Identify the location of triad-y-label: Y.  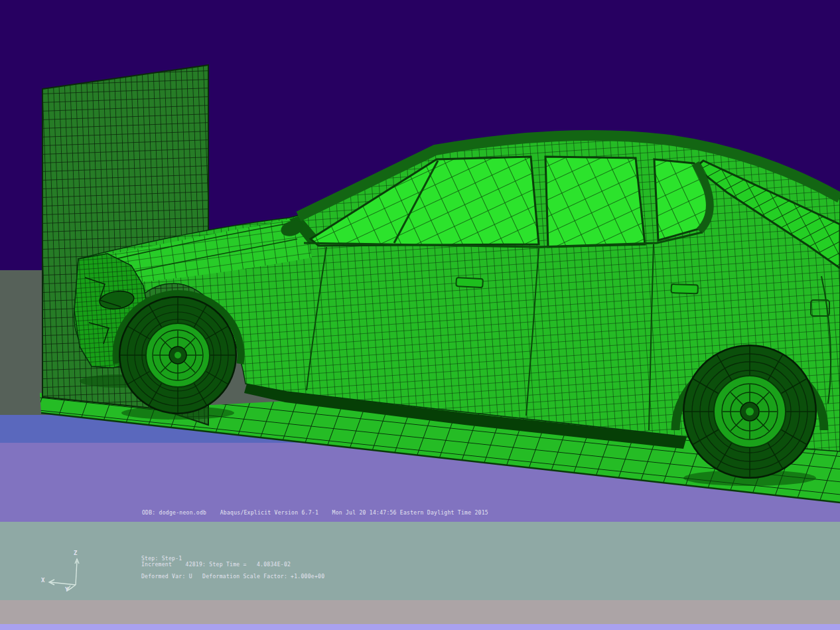
(66, 590).